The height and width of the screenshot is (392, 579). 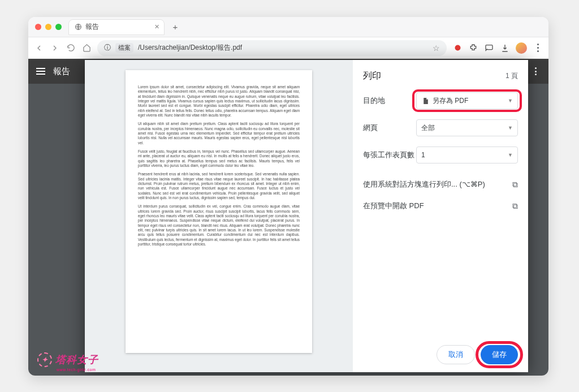 I want to click on extension-icon, so click(x=457, y=48).